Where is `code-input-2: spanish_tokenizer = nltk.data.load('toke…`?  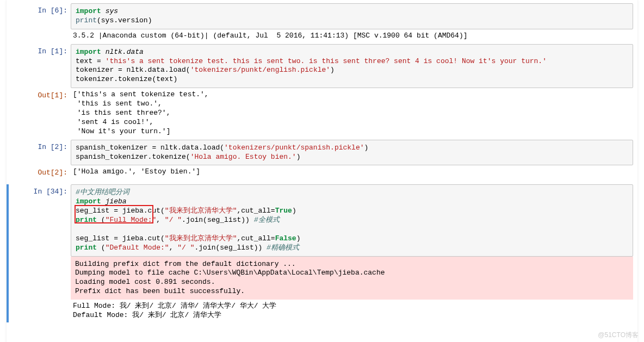
code-input-2: spanish_tokenizer = nltk.data.load('toke… is located at coordinates (352, 153).